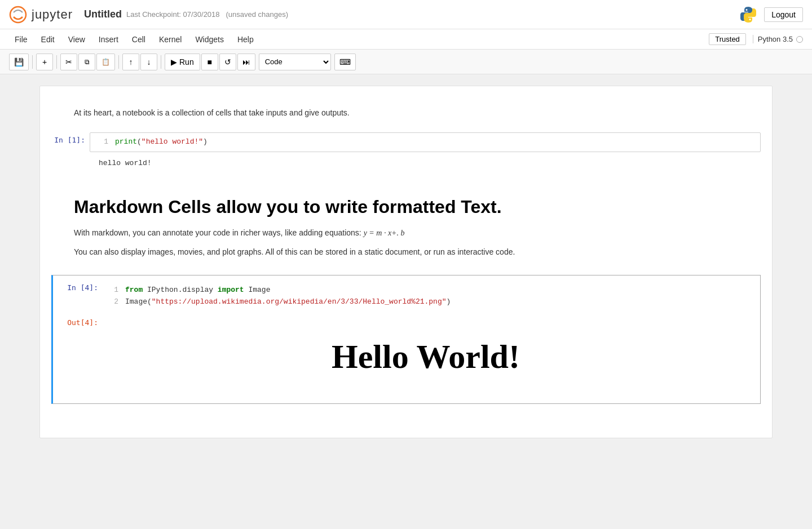 The image size is (812, 529). Describe the element at coordinates (81, 321) in the screenshot. I see `cell-4-out-label: Out[4]:` at that location.